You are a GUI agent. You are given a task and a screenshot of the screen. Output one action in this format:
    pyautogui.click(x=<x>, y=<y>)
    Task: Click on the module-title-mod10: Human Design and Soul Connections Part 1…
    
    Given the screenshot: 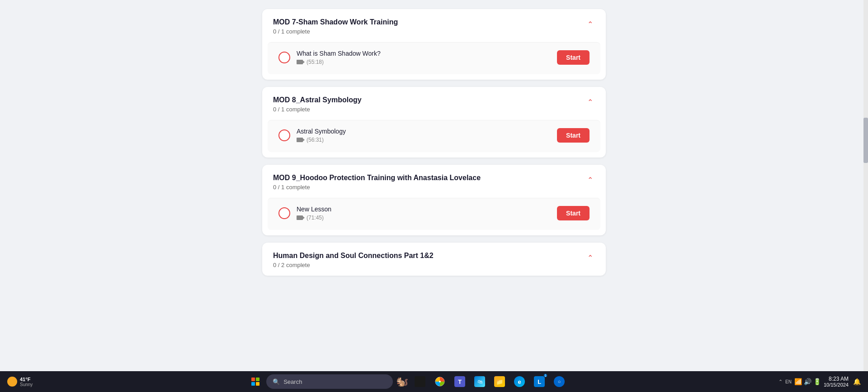 What is the action you would take?
    pyautogui.click(x=354, y=256)
    